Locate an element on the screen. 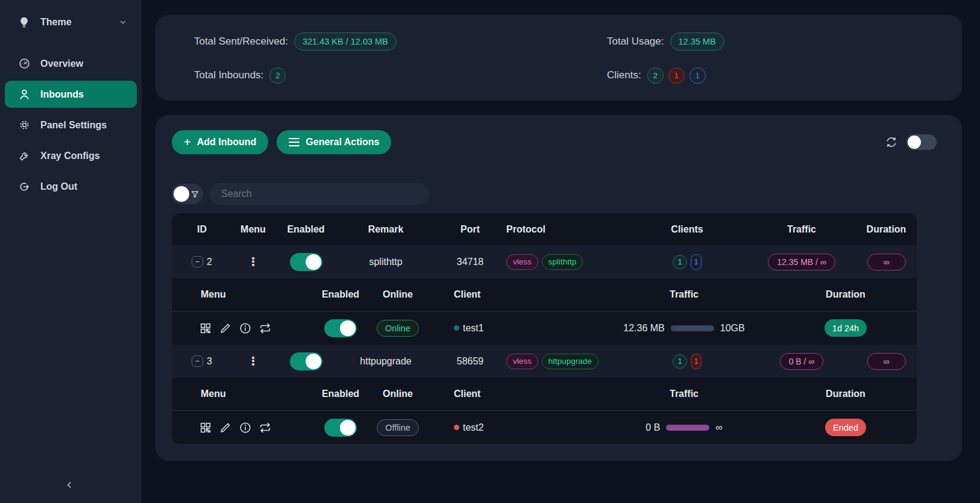  sidebar-item-theme: Theme is located at coordinates (71, 22).